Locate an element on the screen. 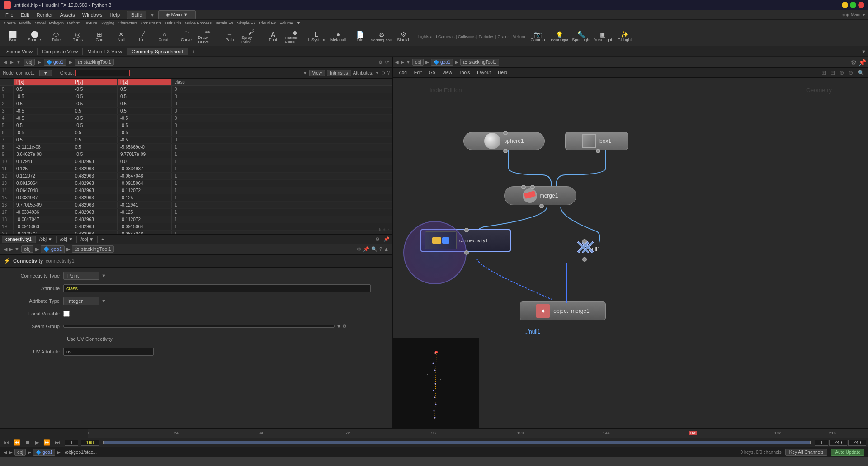  ne-tb-btn1: ⊞ is located at coordinates (824, 73).